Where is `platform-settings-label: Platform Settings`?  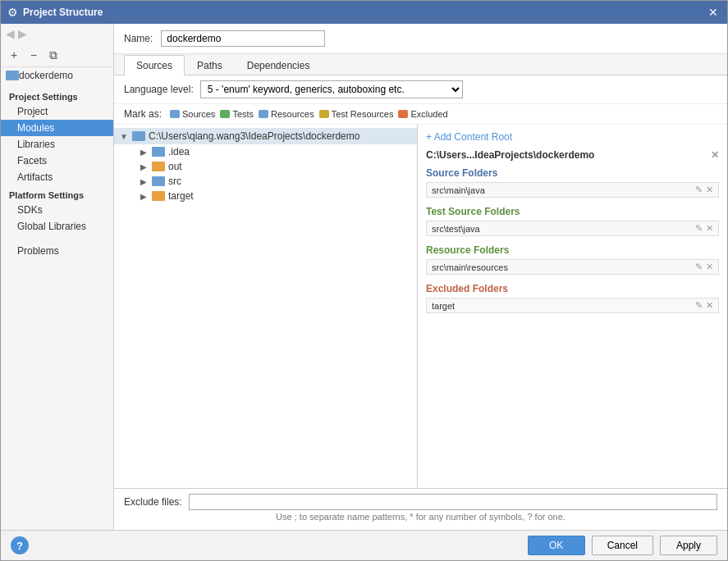 platform-settings-label: Platform Settings is located at coordinates (57, 194).